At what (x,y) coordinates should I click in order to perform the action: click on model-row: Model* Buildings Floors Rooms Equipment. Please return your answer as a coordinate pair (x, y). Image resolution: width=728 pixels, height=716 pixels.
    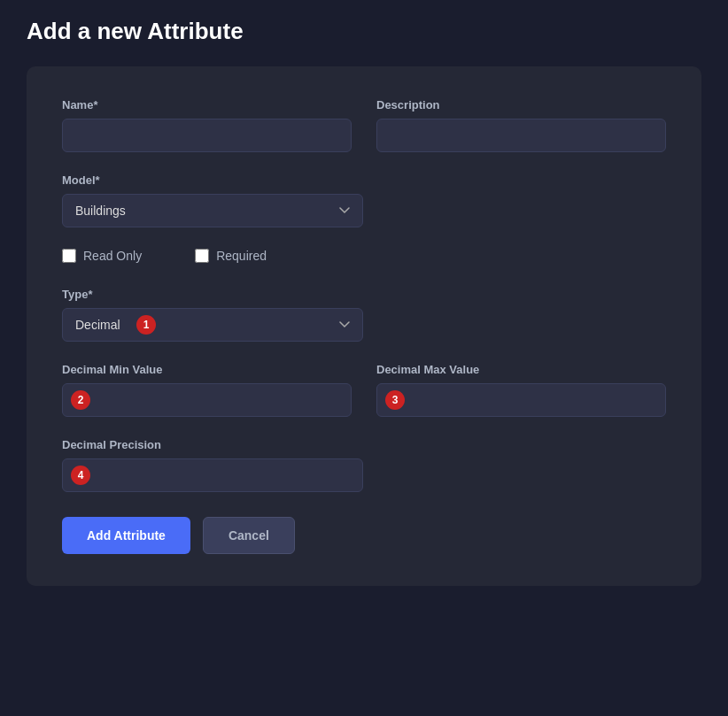
    Looking at the image, I should click on (364, 200).